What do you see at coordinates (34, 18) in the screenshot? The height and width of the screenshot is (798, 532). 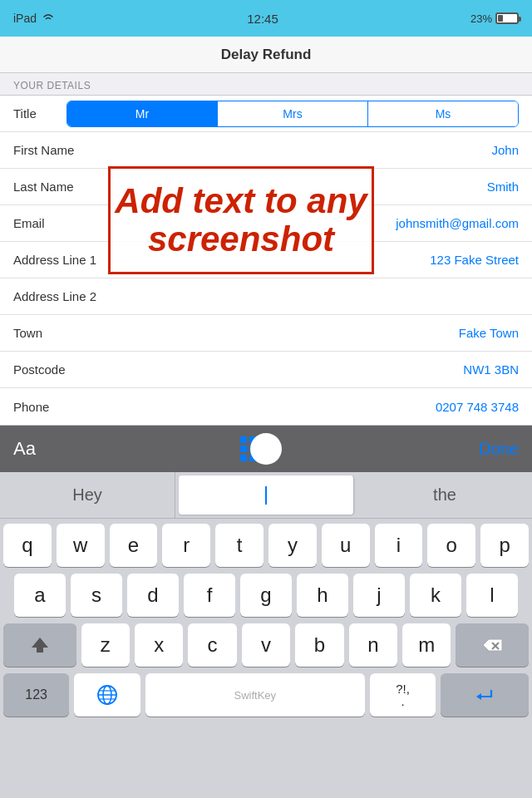 I see `status-left: iPad` at bounding box center [34, 18].